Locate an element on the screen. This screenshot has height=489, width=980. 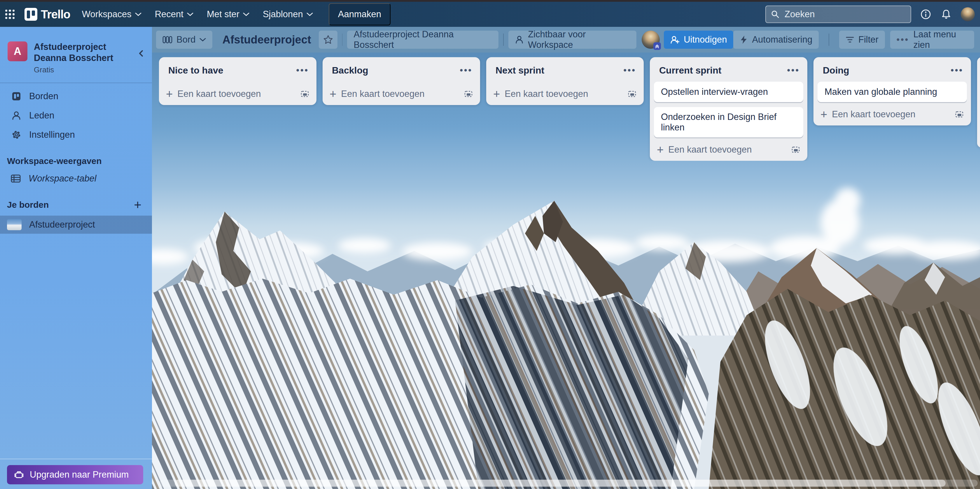
board-thumbnail is located at coordinates (14, 225).